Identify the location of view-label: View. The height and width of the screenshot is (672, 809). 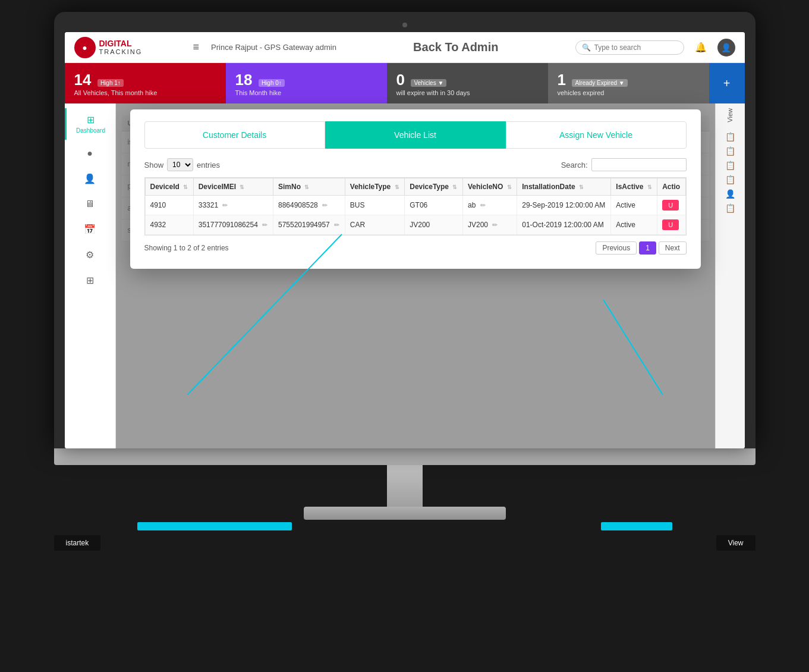
(730, 115).